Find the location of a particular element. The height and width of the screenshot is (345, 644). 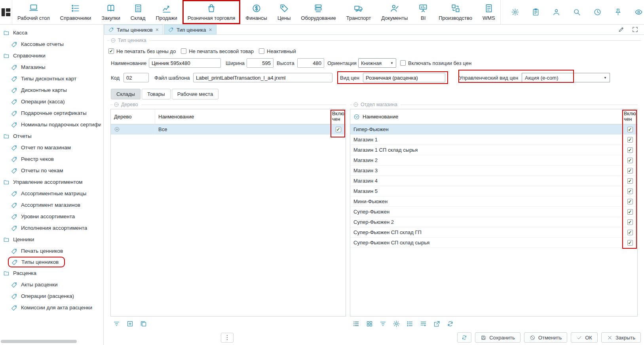

app-logo is located at coordinates (6, 12).